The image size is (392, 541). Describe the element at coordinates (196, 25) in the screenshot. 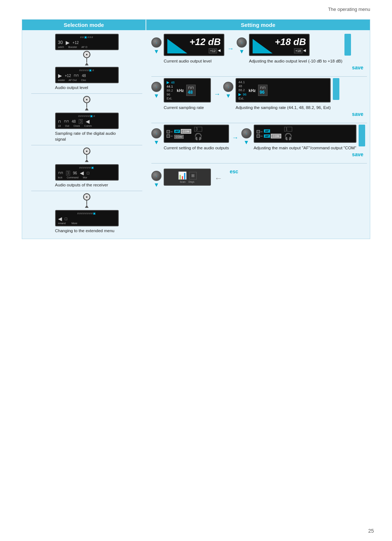

I see `mode-headers: Selection mode Setting mode` at that location.